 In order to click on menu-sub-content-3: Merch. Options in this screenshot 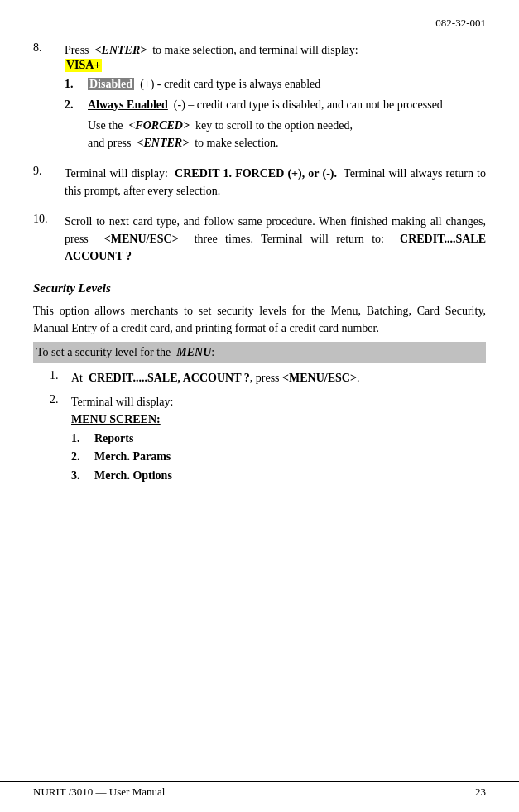, I will do `click(133, 476)`.